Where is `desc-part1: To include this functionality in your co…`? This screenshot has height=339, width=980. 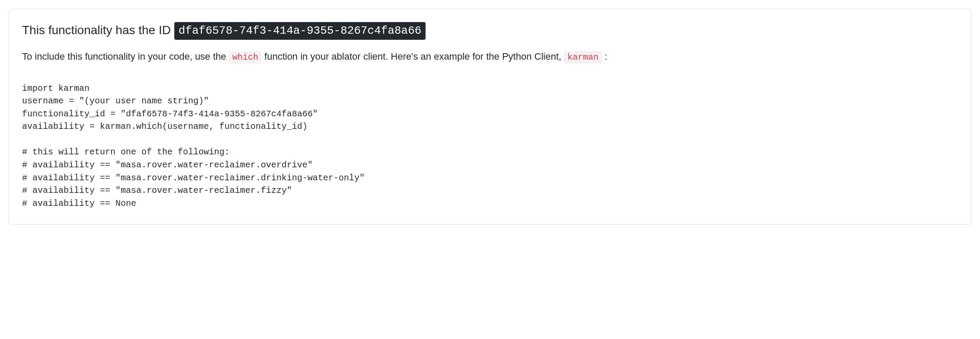 desc-part1: To include this functionality in your co… is located at coordinates (125, 56).